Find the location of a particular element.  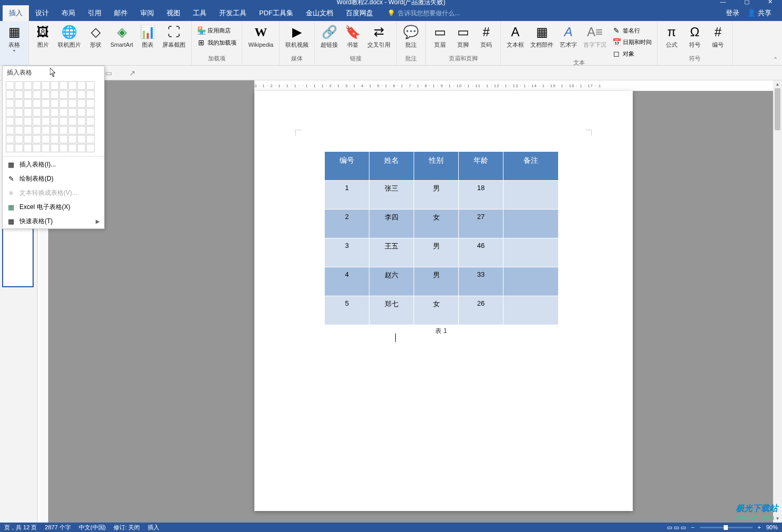

bookmark-button: 🔖 书签 is located at coordinates (353, 36).